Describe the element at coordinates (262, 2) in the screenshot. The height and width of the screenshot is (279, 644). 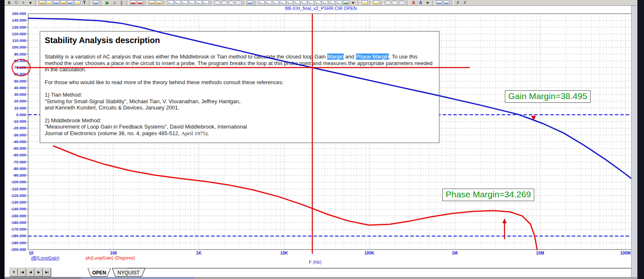
I see `cursor-mode-icon` at that location.